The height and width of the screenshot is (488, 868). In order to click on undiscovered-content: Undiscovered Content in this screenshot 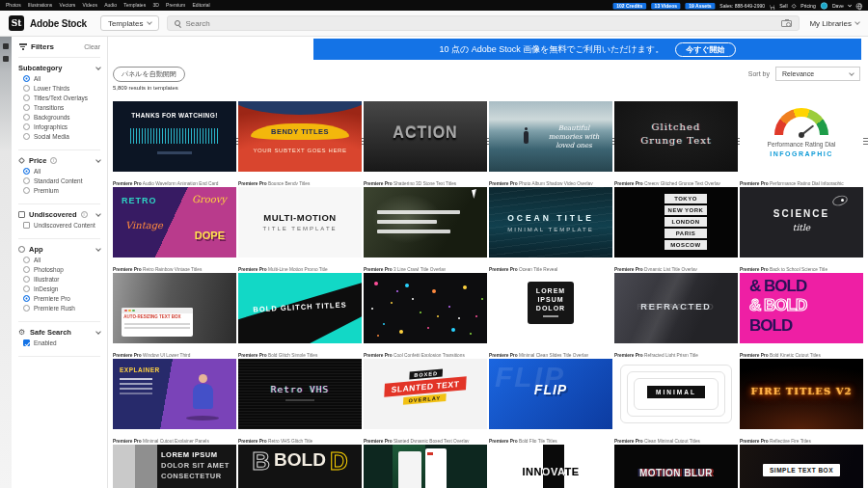, I will do `click(62, 226)`.